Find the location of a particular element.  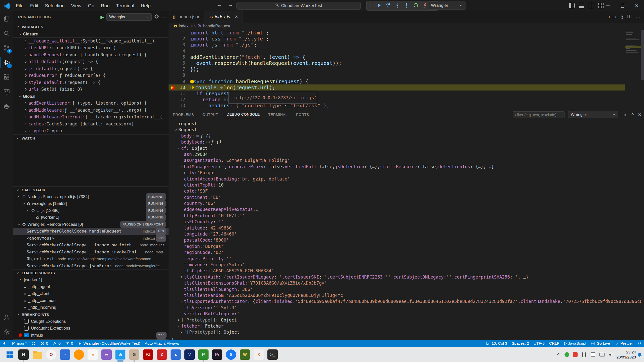

taskbar-icon-start is located at coordinates (10, 354).